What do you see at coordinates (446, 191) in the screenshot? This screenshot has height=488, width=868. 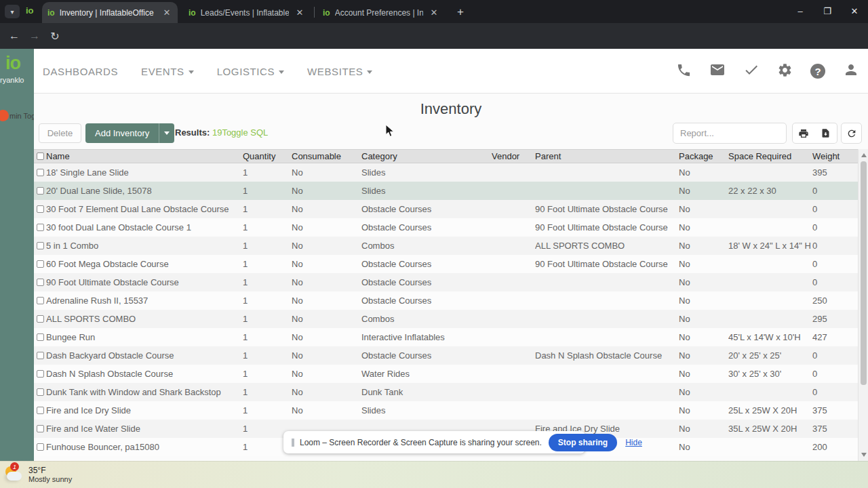 I see `table-row: 20' Dual Lane Slide, 15078 1 No Slides N…` at bounding box center [446, 191].